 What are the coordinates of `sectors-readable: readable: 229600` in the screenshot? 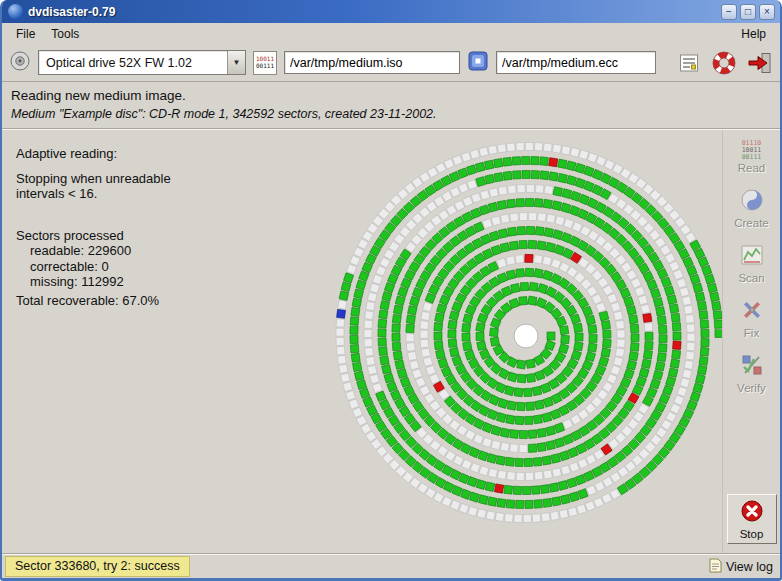 It's located at (94, 251).